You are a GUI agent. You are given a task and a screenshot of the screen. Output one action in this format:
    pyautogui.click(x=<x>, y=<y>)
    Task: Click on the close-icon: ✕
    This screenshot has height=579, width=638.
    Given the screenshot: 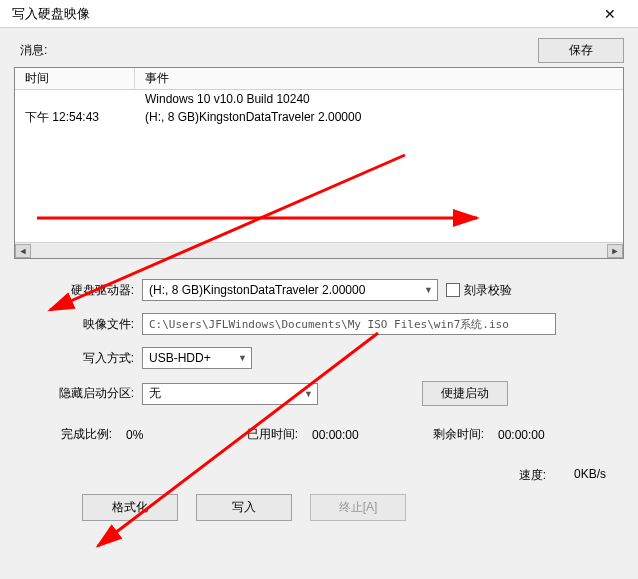 What is the action you would take?
    pyautogui.click(x=610, y=14)
    